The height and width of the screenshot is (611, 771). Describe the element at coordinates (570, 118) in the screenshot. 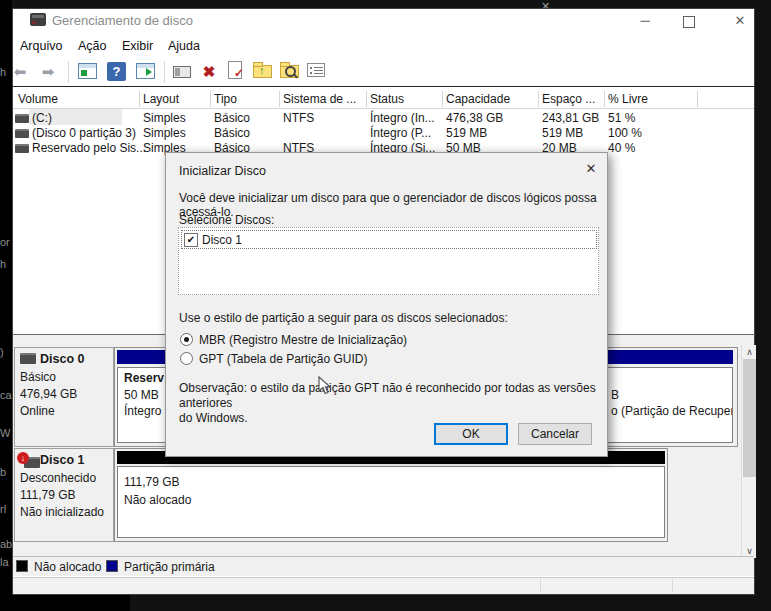

I see `cell-espaco: 243,81 GB` at that location.